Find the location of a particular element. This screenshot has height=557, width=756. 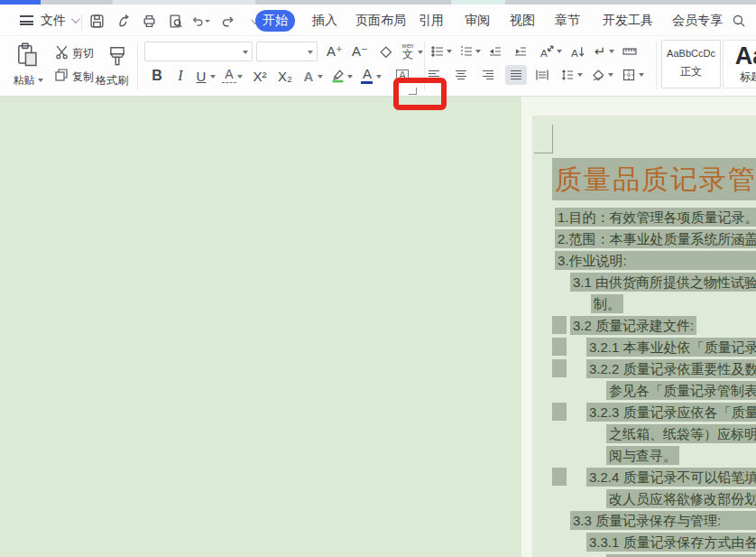

paste-label: 粘贴 is located at coordinates (28, 80).